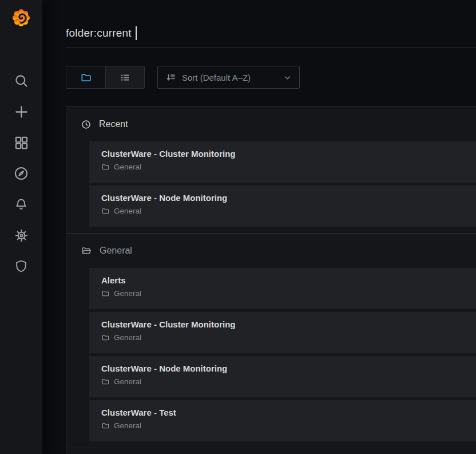  What do you see at coordinates (21, 235) in the screenshot?
I see `sidebar-item-configuration` at bounding box center [21, 235].